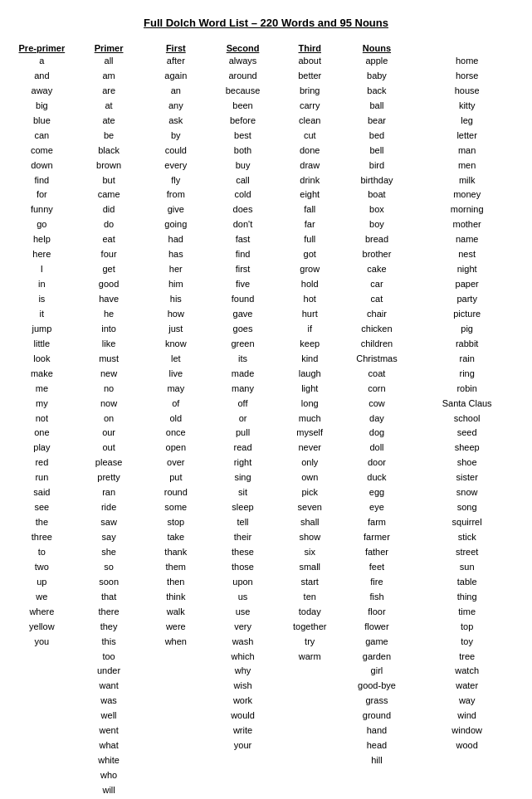  What do you see at coordinates (377, 731) in the screenshot?
I see `list-item: hand` at bounding box center [377, 731].